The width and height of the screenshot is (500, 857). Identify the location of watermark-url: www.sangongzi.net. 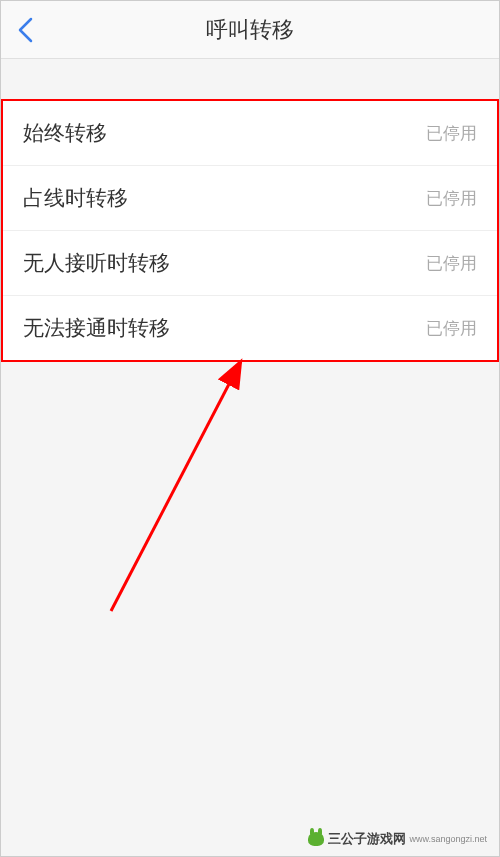
(448, 839).